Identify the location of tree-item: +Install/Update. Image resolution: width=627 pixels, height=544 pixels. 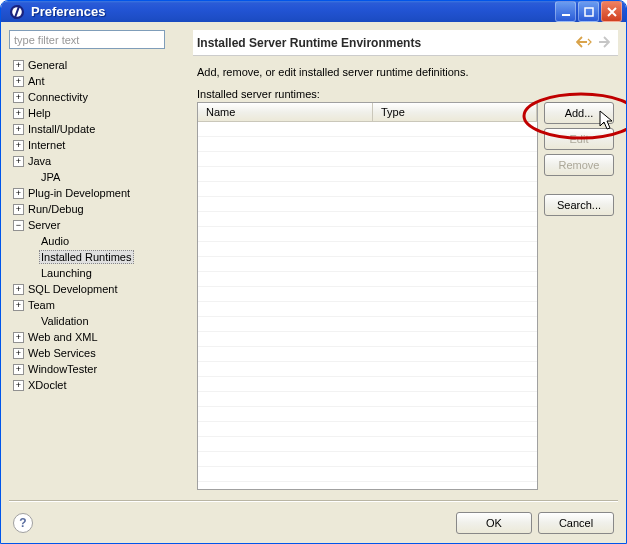
(97, 129).